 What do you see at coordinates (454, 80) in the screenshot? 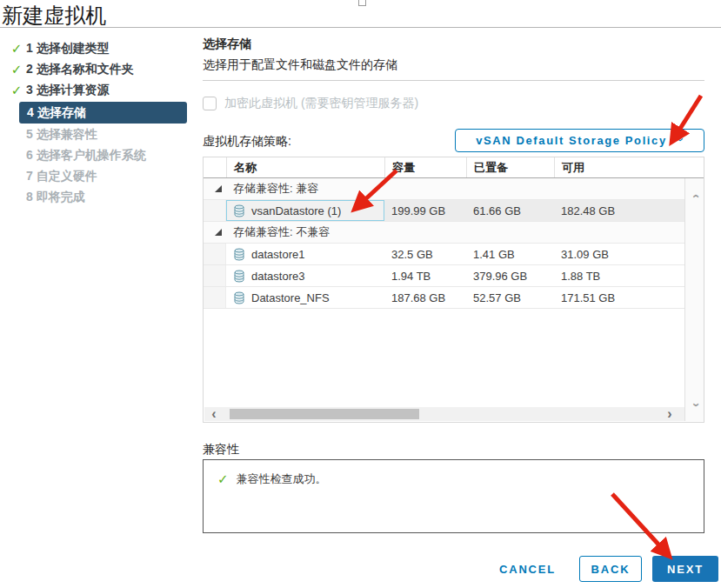
I see `pane-divider` at bounding box center [454, 80].